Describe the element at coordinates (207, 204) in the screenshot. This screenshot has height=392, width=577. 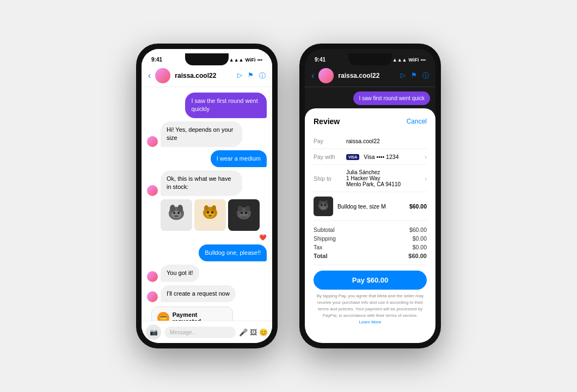
I see `chat-body-left: I saw the first round went quickly Hi! Y…` at that location.